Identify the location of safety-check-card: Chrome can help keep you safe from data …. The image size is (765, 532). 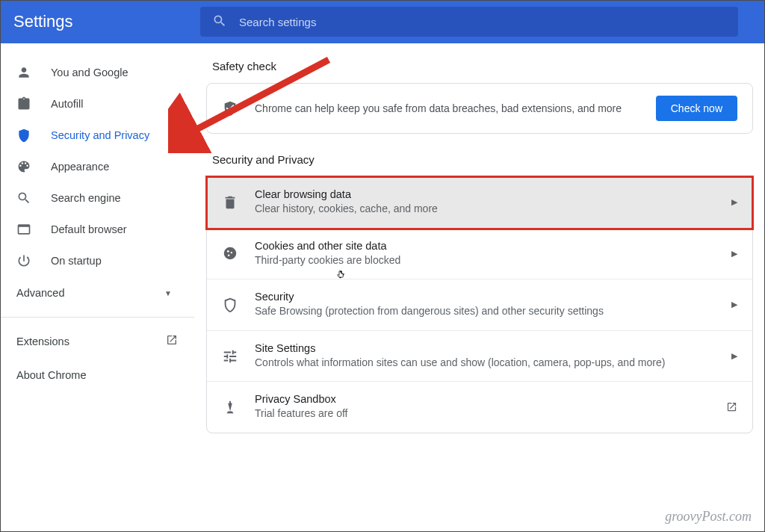
(480, 108).